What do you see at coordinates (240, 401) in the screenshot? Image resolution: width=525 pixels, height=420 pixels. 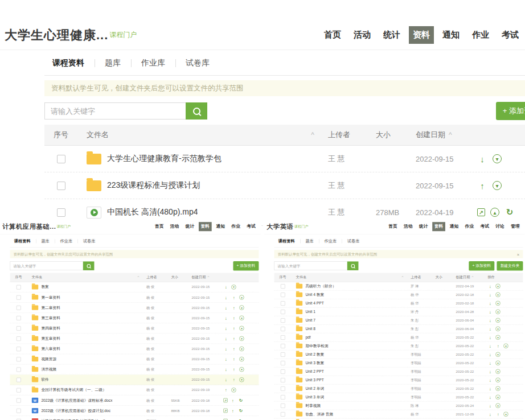 I see `sync-icon: ↻` at bounding box center [240, 401].